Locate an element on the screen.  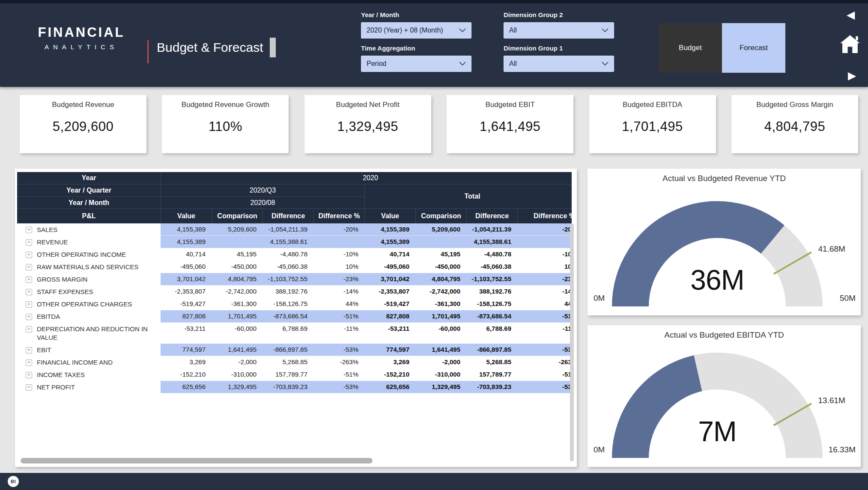
row-name: SALES is located at coordinates (47, 229).